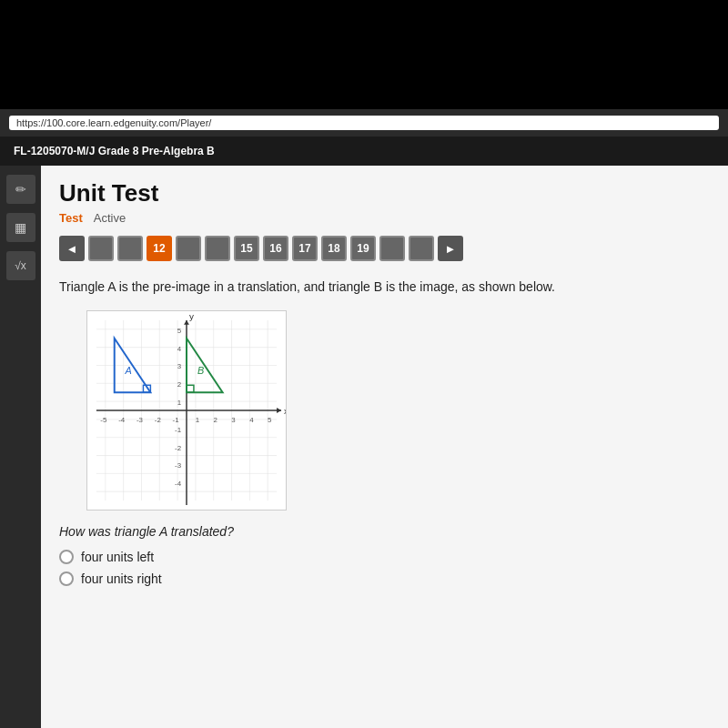 The width and height of the screenshot is (728, 728). Describe the element at coordinates (200, 370) in the screenshot. I see `svg-text: B` at that location.